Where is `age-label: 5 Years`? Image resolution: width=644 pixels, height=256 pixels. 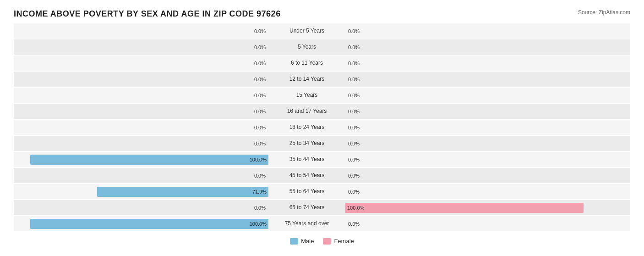
age-label: 5 Years is located at coordinates (307, 47).